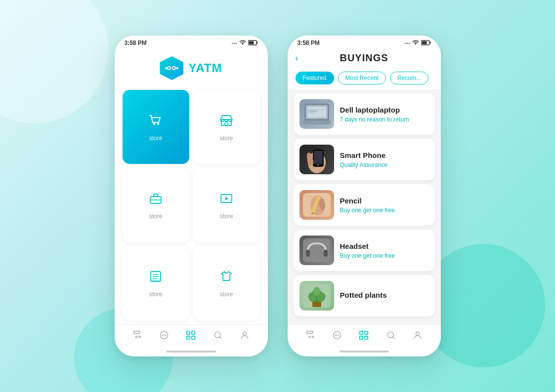 This screenshot has height=392, width=555. Describe the element at coordinates (317, 114) in the screenshot. I see `product-image-laptop` at that location.